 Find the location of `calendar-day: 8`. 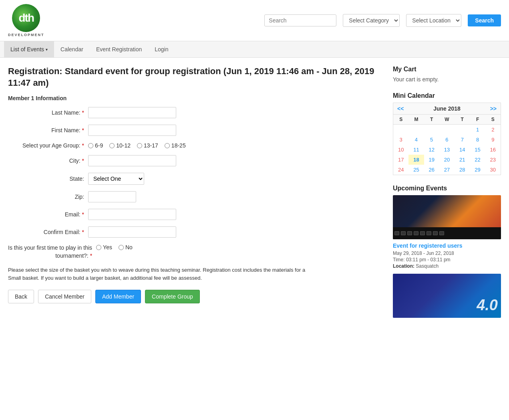

calendar-day: 8 is located at coordinates (477, 139).